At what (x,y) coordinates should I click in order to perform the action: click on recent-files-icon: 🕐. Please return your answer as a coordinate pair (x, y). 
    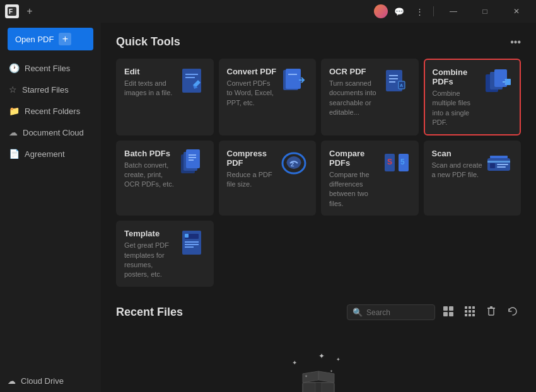
    Looking at the image, I should click on (14, 68).